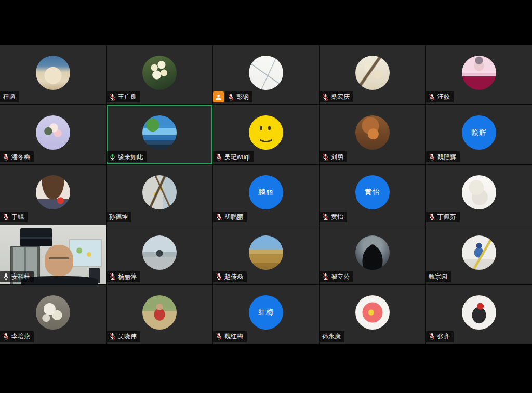 The height and width of the screenshot is (393, 532). Describe the element at coordinates (230, 337) in the screenshot. I see `participant-label-row: 魏红梅` at that location.